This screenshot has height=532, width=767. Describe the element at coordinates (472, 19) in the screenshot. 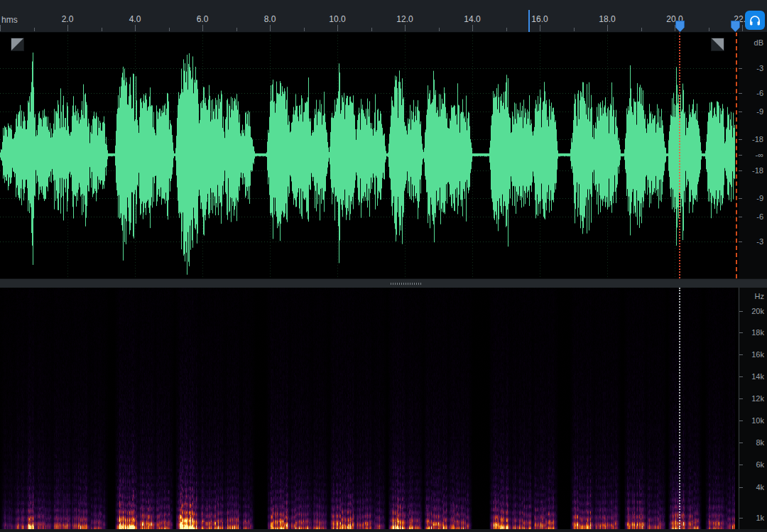

I see `ruler-time-label: 14.0` at that location.